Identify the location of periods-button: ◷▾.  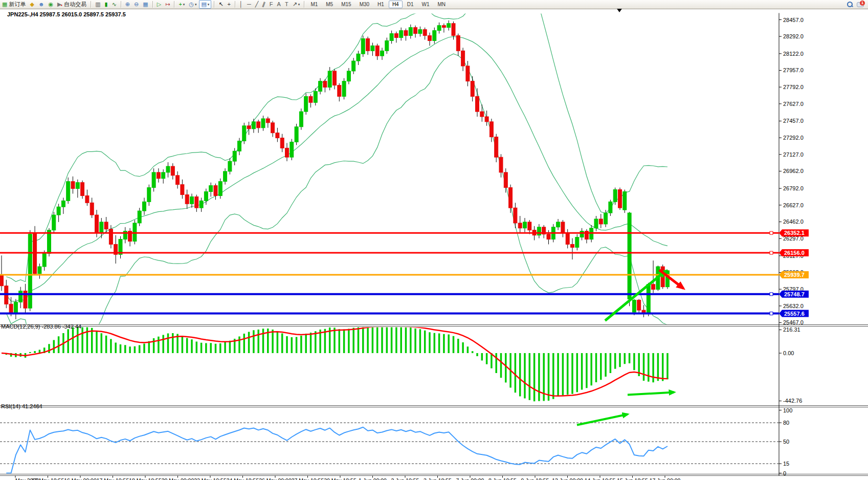
(192, 4).